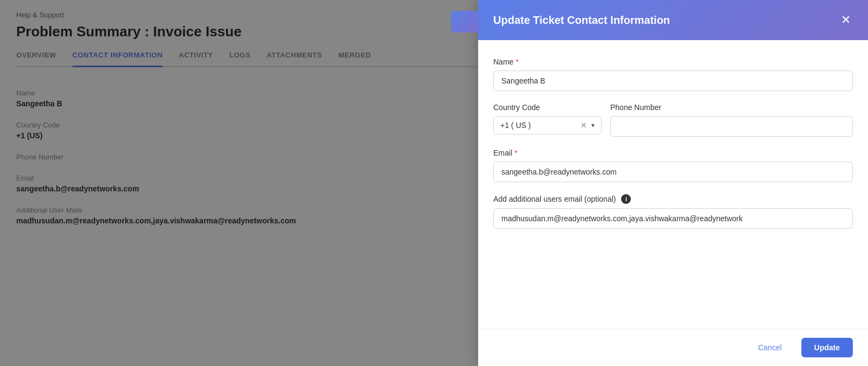 This screenshot has width=868, height=366. Describe the element at coordinates (673, 20) in the screenshot. I see `modal-header: Update Ticket Contact Information ✕` at that location.